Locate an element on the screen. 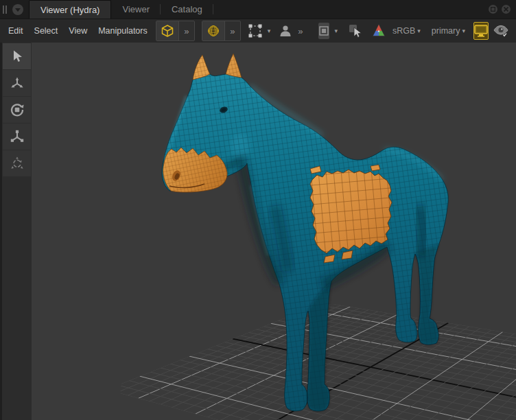 The height and width of the screenshot is (420, 516). tool-translate is located at coordinates (16, 83).